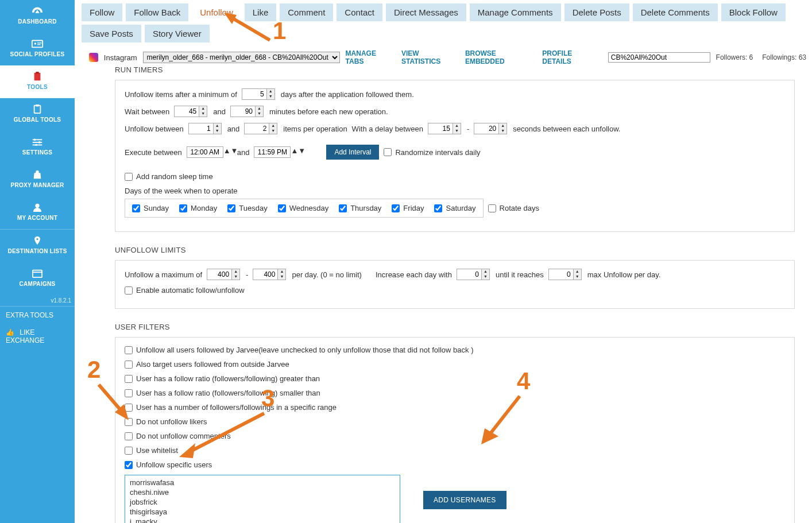 The image size is (812, 523). Describe the element at coordinates (37, 109) in the screenshot. I see `globe-clipboard-icon` at that location.